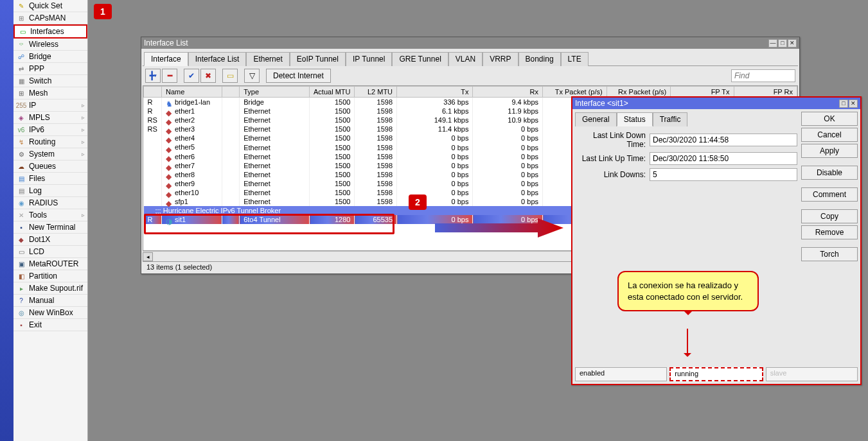 The height and width of the screenshot is (441, 868). Describe the element at coordinates (21, 264) in the screenshot. I see `sidebar-icon: ▣` at that location.